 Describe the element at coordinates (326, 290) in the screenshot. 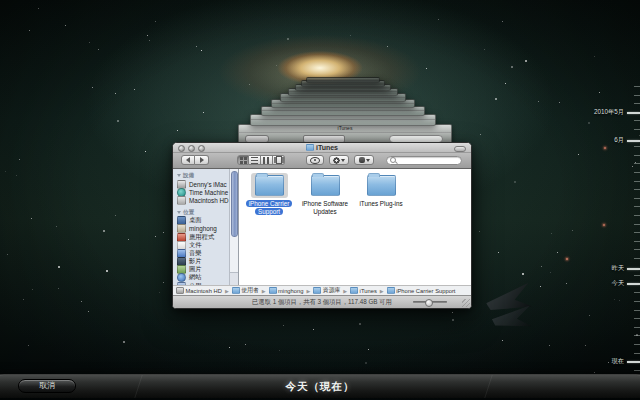

I see `breadcrumb-item: 資源庫` at that location.